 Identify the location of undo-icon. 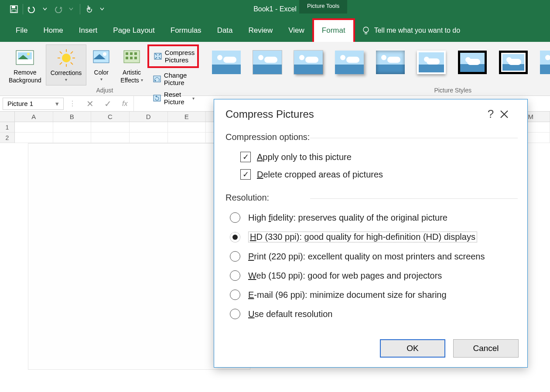
(32, 9).